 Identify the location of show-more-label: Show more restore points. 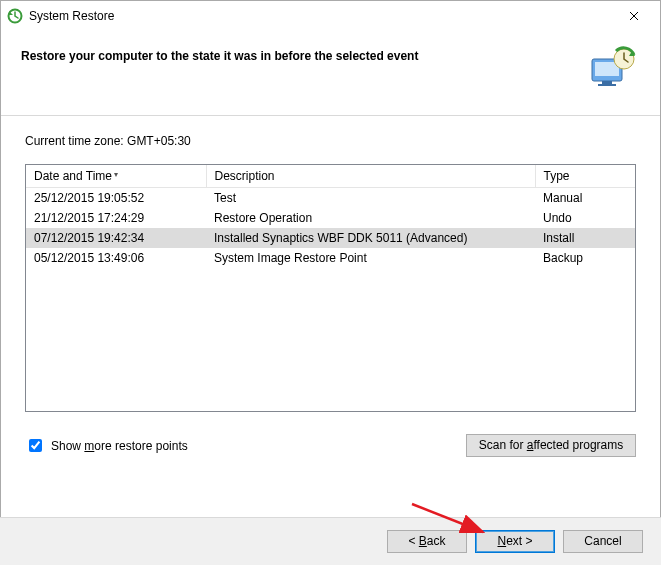
(120, 446).